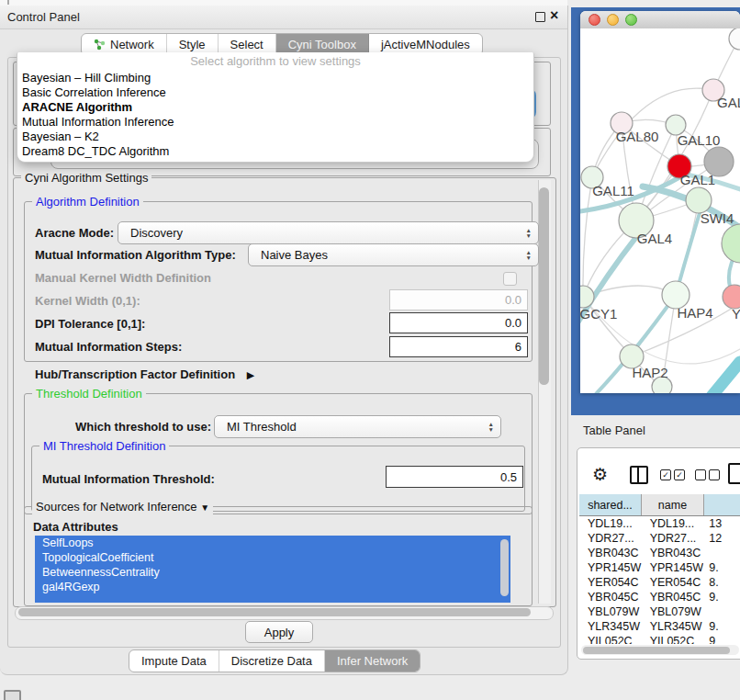  I want to click on attribute-item: TopologicalCoefficient, so click(273, 558).